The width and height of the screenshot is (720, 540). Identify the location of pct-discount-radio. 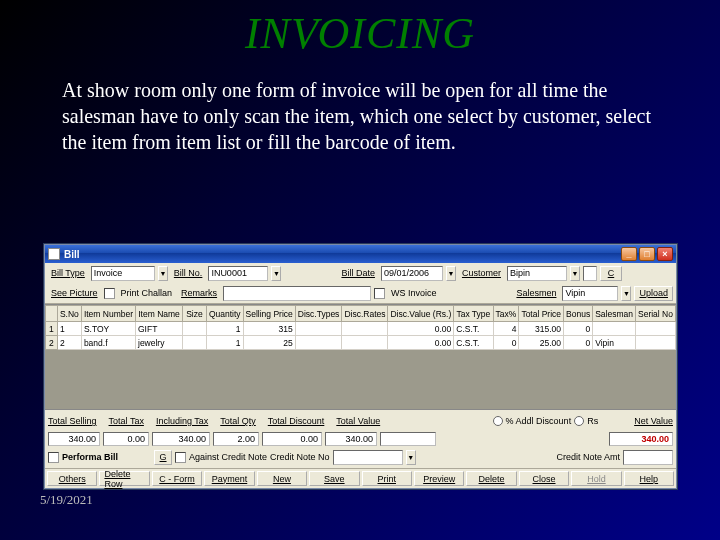
(498, 421).